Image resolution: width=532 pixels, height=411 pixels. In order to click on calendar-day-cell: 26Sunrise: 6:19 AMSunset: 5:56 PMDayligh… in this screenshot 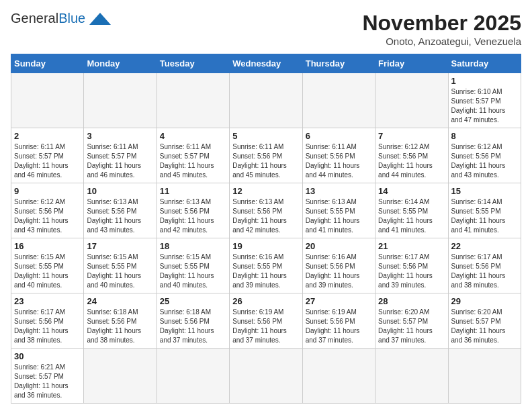, I will do `click(266, 321)`.